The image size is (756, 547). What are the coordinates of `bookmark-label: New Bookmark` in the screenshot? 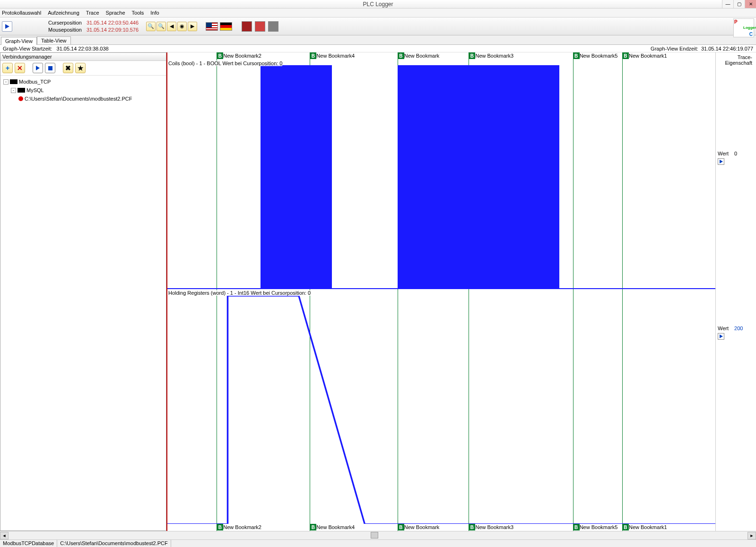 It's located at (422, 56).